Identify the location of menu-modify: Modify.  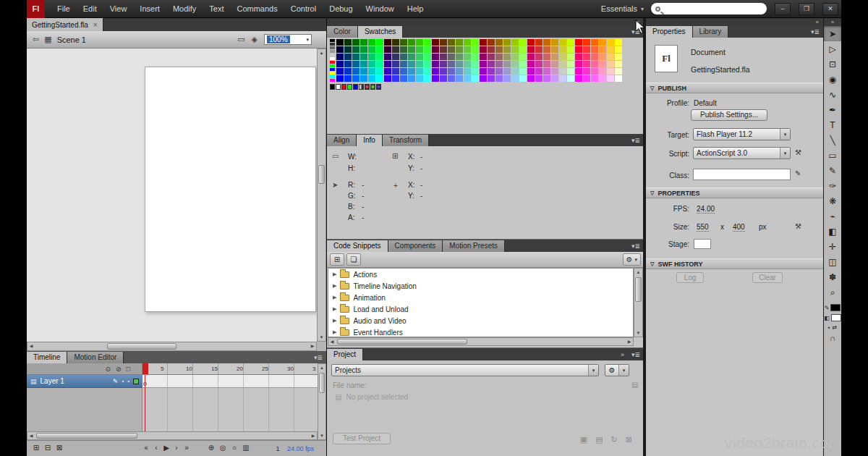
(184, 9).